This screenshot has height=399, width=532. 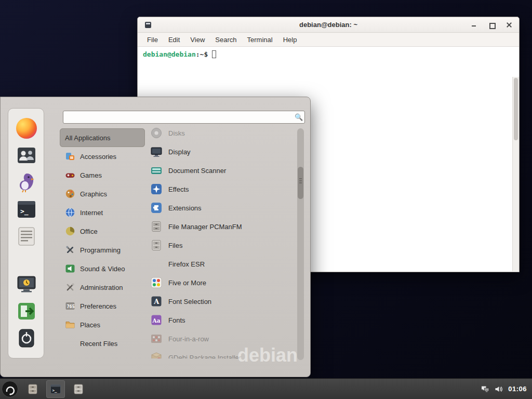 I want to click on app-label: Files, so click(x=176, y=245).